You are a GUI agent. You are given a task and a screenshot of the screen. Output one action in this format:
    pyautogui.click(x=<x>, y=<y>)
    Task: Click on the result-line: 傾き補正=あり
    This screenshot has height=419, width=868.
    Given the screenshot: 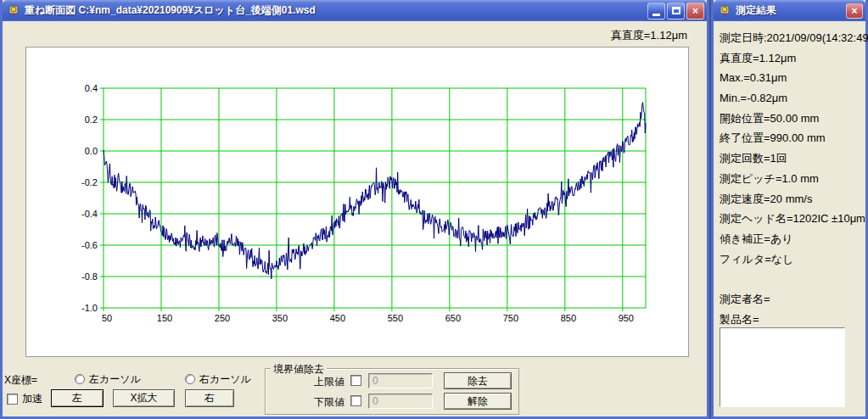 What is the action you would take?
    pyautogui.click(x=792, y=239)
    